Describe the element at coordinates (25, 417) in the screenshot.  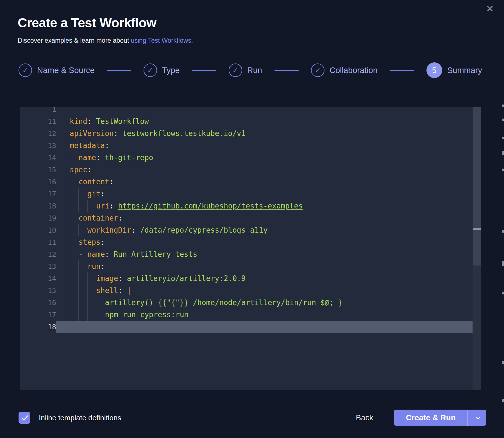
I see `check-icon` at that location.